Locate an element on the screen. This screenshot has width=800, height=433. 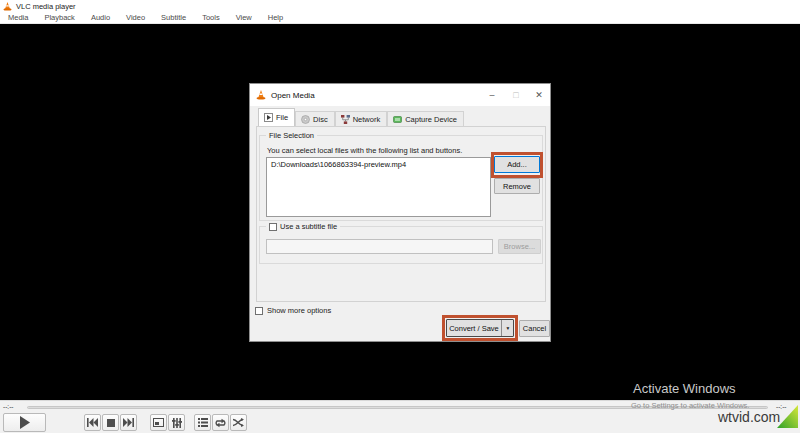
file-selection-legend: File Selection is located at coordinates (292, 136).